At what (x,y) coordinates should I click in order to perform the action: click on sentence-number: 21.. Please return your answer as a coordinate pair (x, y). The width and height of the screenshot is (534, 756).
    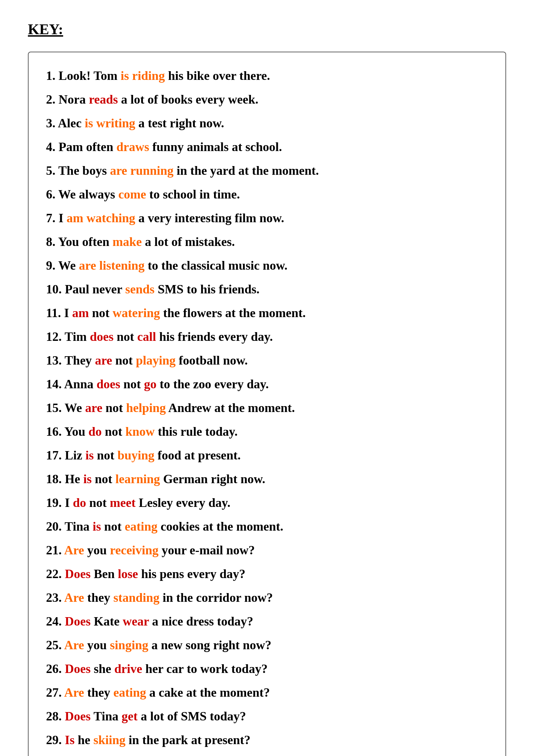
    Looking at the image, I should click on (55, 550).